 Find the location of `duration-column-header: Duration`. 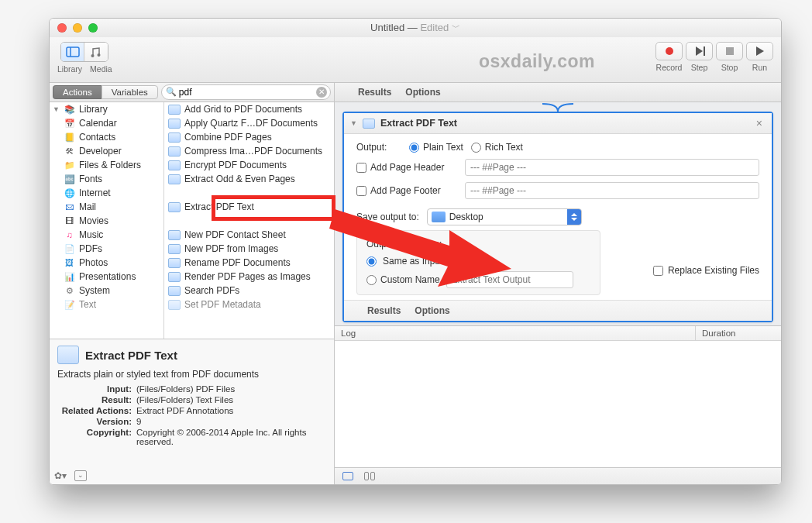

duration-column-header: Duration is located at coordinates (738, 333).